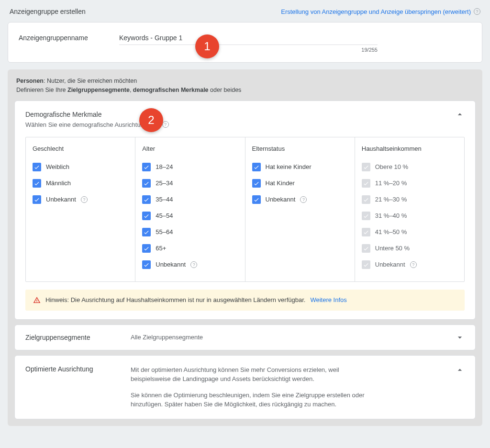 The image size is (490, 448). What do you see at coordinates (328, 300) in the screenshot?
I see `income-note-link: Weitere Infos` at bounding box center [328, 300].